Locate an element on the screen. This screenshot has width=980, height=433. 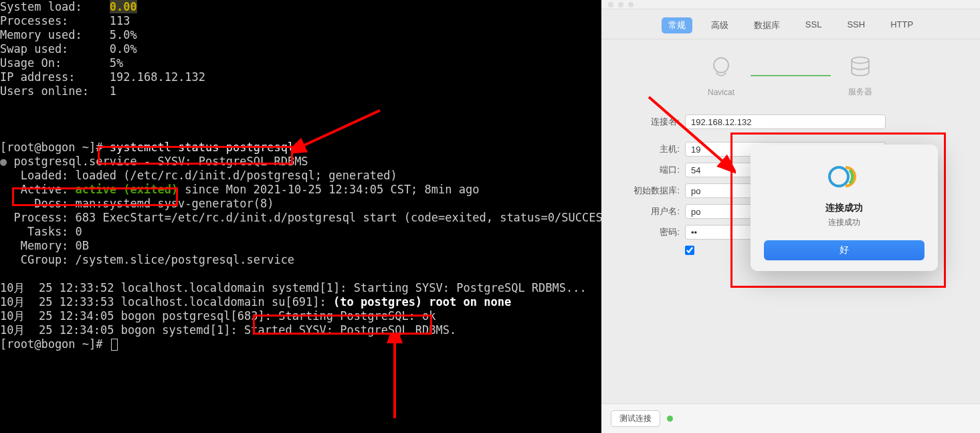
initdb-label: 初始数据库: is located at coordinates (653, 191).